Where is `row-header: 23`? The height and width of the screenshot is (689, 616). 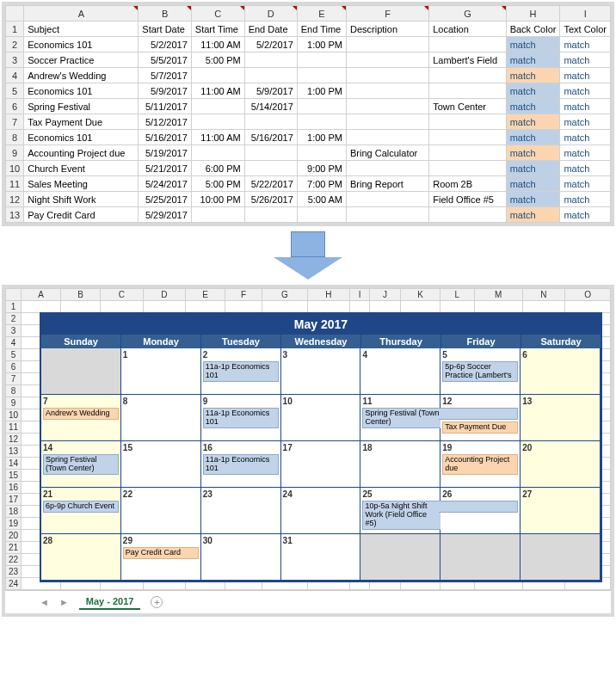 row-header: 23 is located at coordinates (14, 572).